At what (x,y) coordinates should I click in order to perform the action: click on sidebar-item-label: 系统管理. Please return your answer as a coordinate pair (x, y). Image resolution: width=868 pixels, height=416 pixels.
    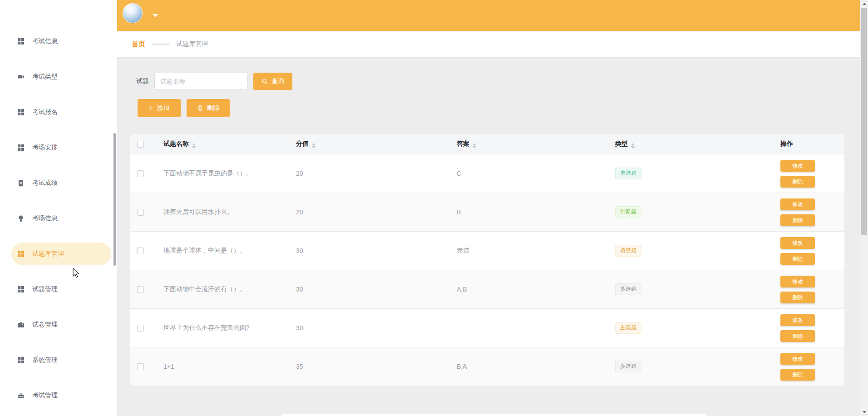
    Looking at the image, I should click on (45, 360).